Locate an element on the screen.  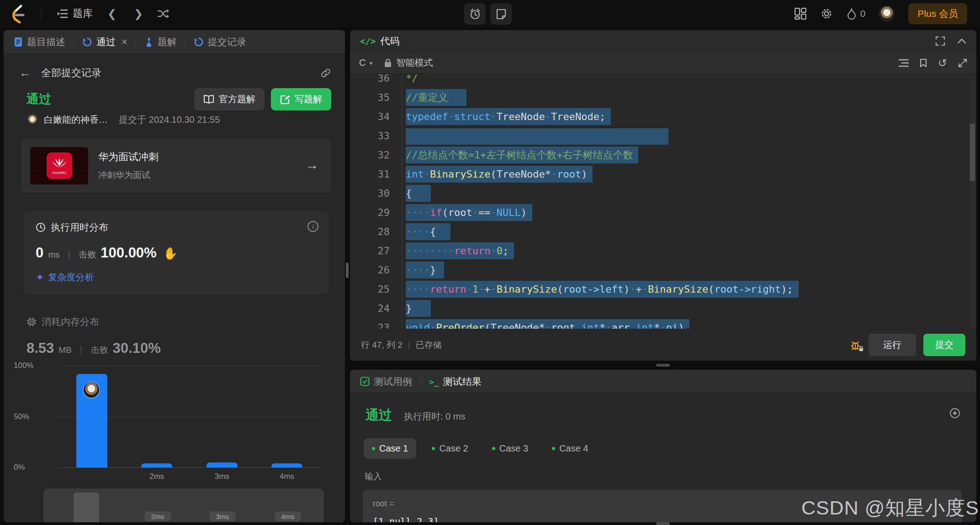
official-solution-button: 官方题解 is located at coordinates (229, 100).